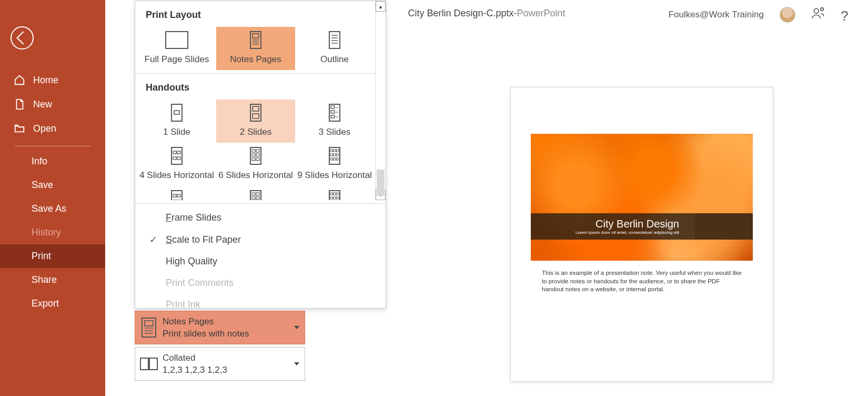  I want to click on dropdown-options-list: Frame Slides ✓ Scale to Fit Paper High Q…, so click(260, 261).